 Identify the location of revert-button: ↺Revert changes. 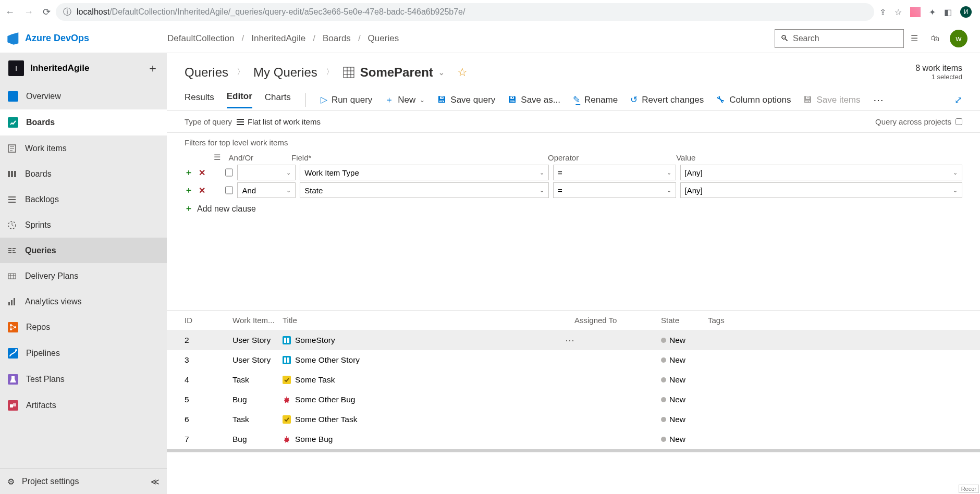
(667, 100).